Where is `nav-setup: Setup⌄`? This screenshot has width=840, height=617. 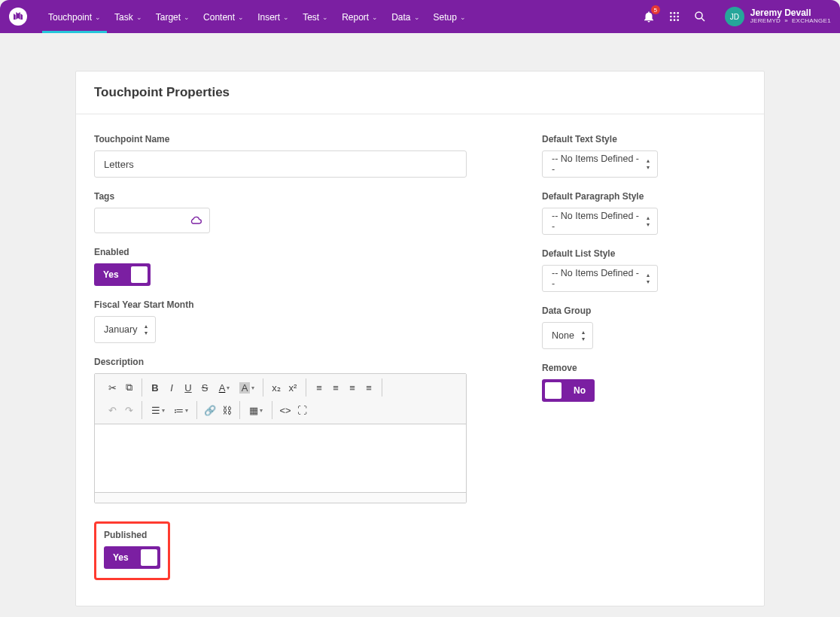
nav-setup: Setup⌄ is located at coordinates (450, 17).